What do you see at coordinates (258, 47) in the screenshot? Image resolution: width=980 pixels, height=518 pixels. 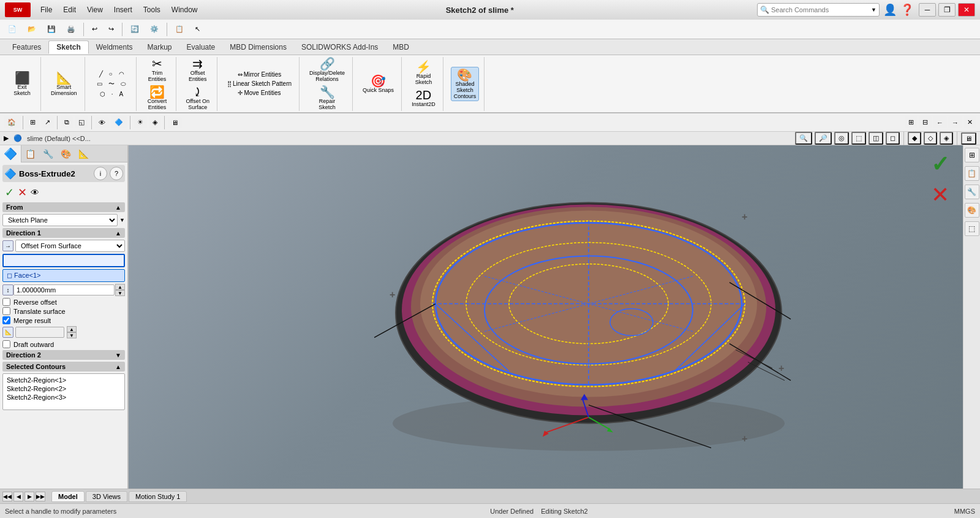 I see `tab-mbd-dimensions: MBD Dimensions` at bounding box center [258, 47].